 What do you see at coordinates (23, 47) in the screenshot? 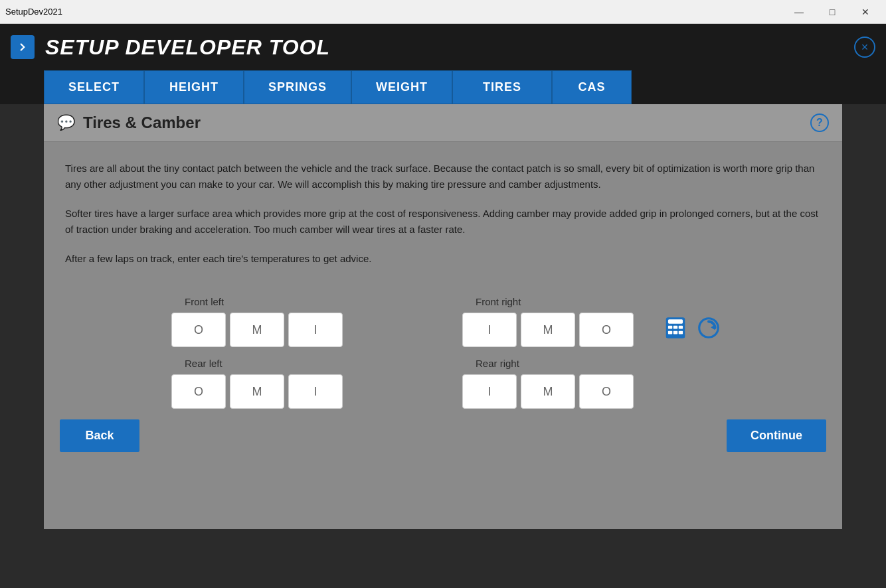
I see `nav-arrow-button` at bounding box center [23, 47].